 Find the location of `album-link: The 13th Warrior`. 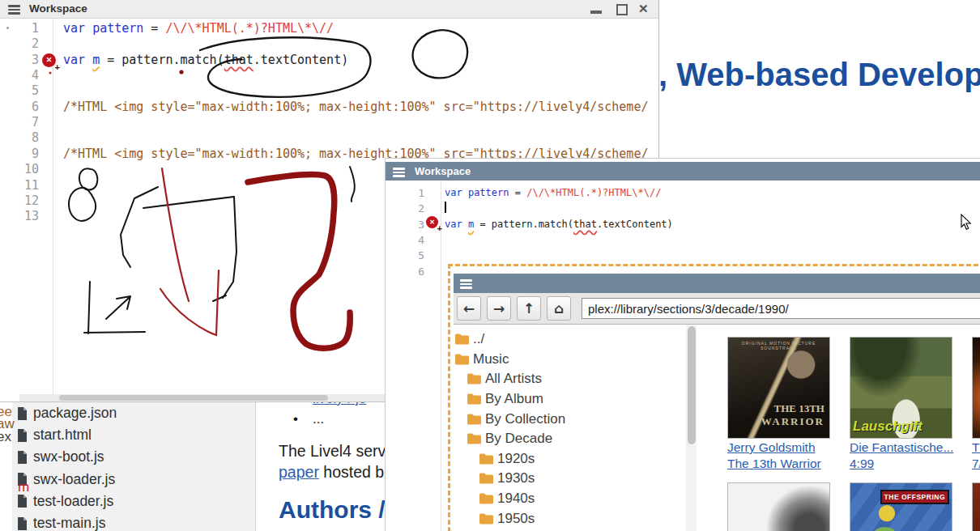

album-link: The 13th Warrior is located at coordinates (780, 465).